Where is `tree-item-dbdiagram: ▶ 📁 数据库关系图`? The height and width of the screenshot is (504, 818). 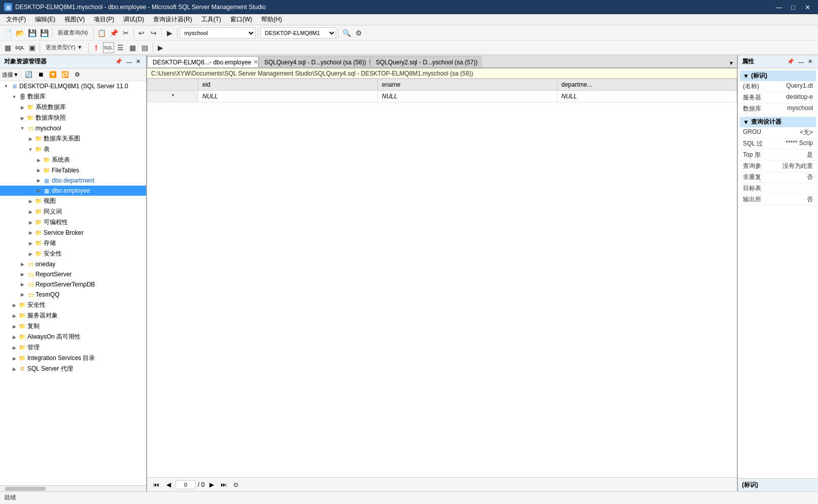
tree-item-dbdiagram: ▶ 📁 数据库关系图 is located at coordinates (73, 139).